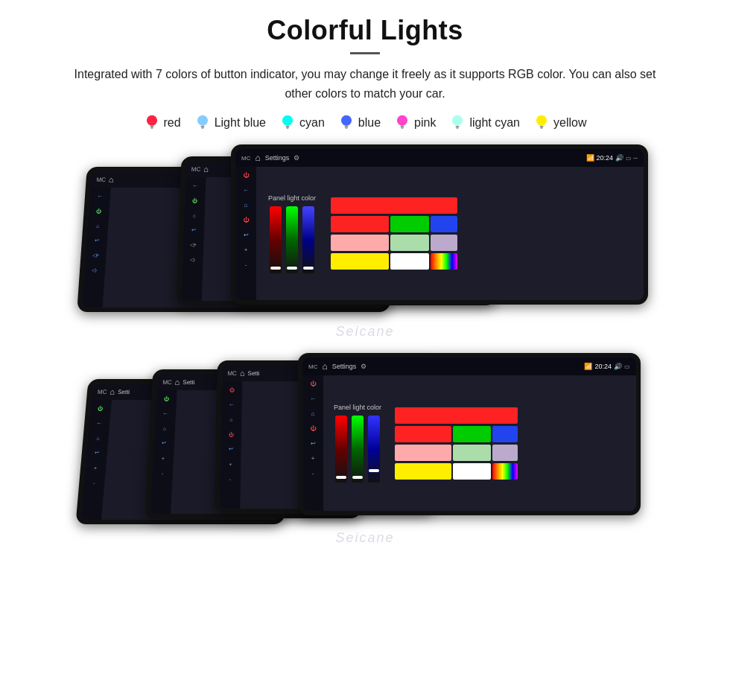 This screenshot has width=730, height=700. What do you see at coordinates (542, 123) in the screenshot?
I see `yellow-bulb-icon` at bounding box center [542, 123].